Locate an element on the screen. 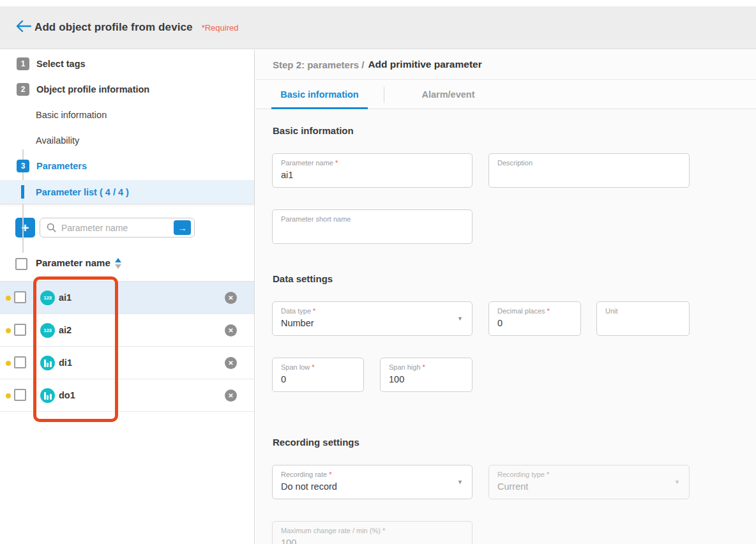 This screenshot has height=544, width=756. required-legend: *Required is located at coordinates (220, 28).